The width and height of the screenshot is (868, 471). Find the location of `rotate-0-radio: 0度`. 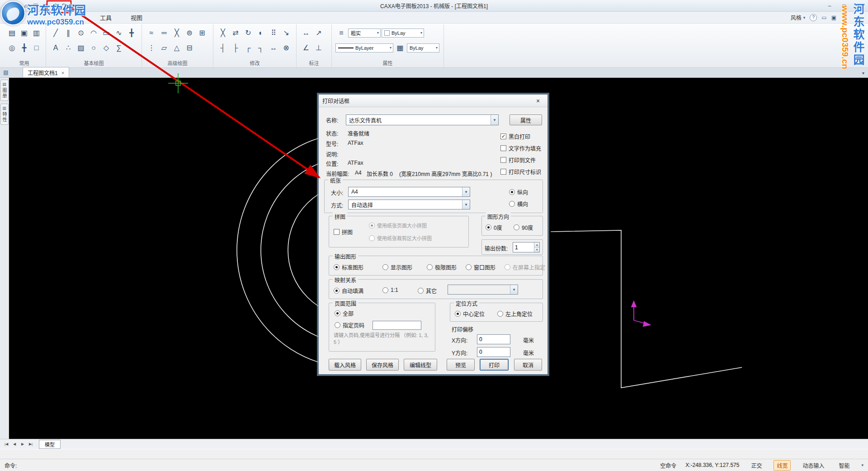

rotate-0-radio: 0度 is located at coordinates (494, 227).